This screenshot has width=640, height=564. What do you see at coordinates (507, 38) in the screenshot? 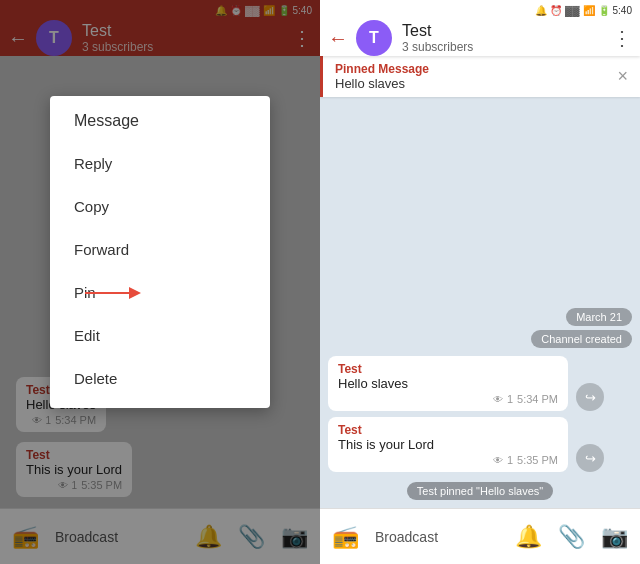
I see `header-info-right: Test 3 subscribers` at bounding box center [507, 38].